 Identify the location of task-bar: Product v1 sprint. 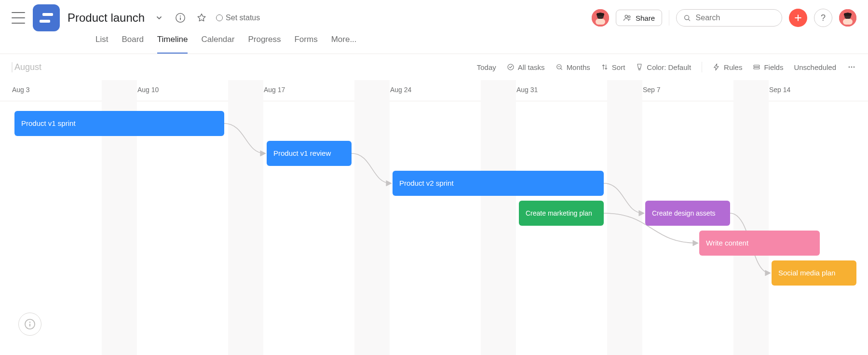
(120, 123).